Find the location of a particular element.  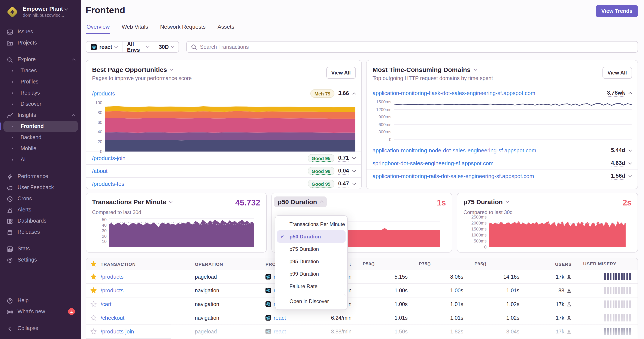

opportunity-score: 0.71 is located at coordinates (344, 158).